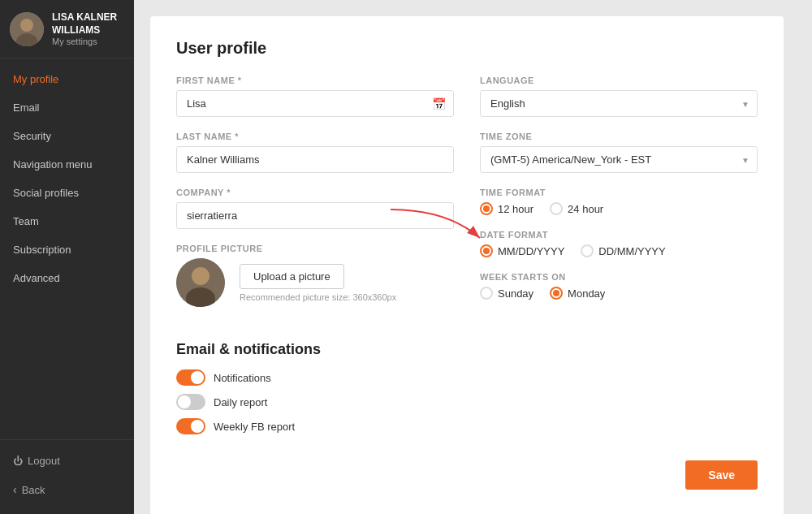 The width and height of the screenshot is (812, 514). Describe the element at coordinates (531, 252) in the screenshot. I see `date-format-mmddyyyy-label: MM/DD/YYYY` at that location.